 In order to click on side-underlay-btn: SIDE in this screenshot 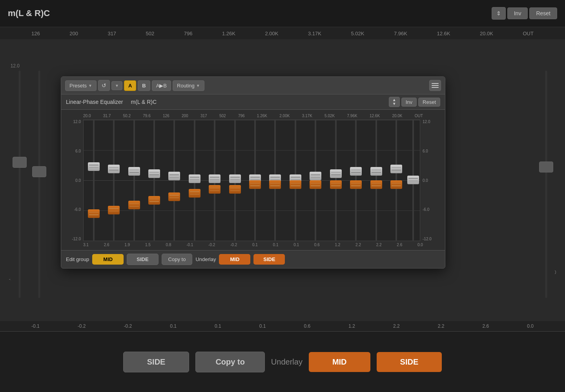, I will do `click(269, 260)`.